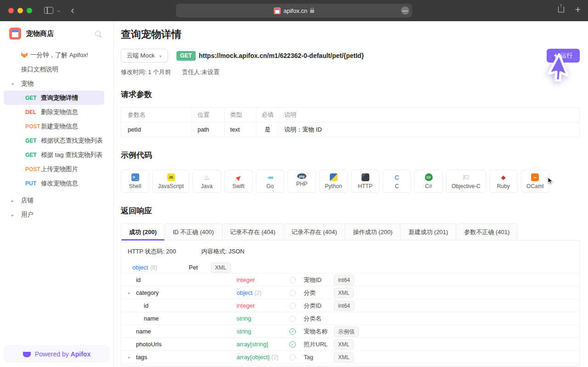 Image resolution: width=588 pixels, height=367 pixels. Describe the element at coordinates (54, 97) in the screenshot. I see `sidebar-item-get-endpoint: GET查询宠物详情` at that location.